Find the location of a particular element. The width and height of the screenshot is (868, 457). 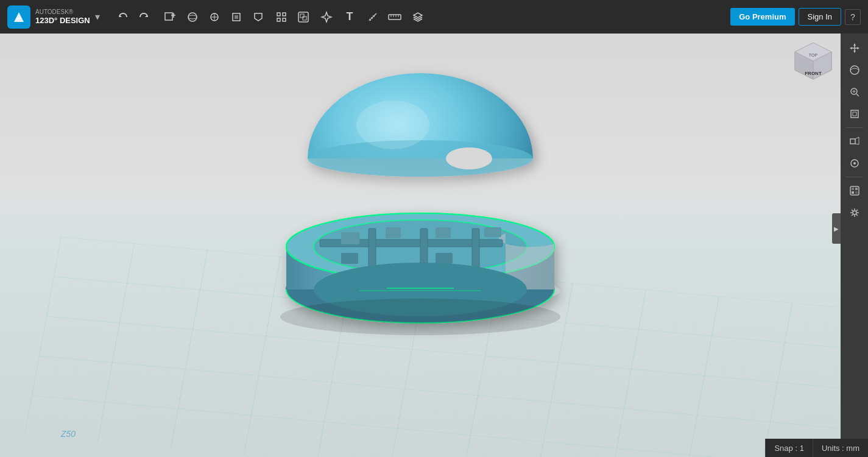

toolbar-tools: T is located at coordinates (442, 17).